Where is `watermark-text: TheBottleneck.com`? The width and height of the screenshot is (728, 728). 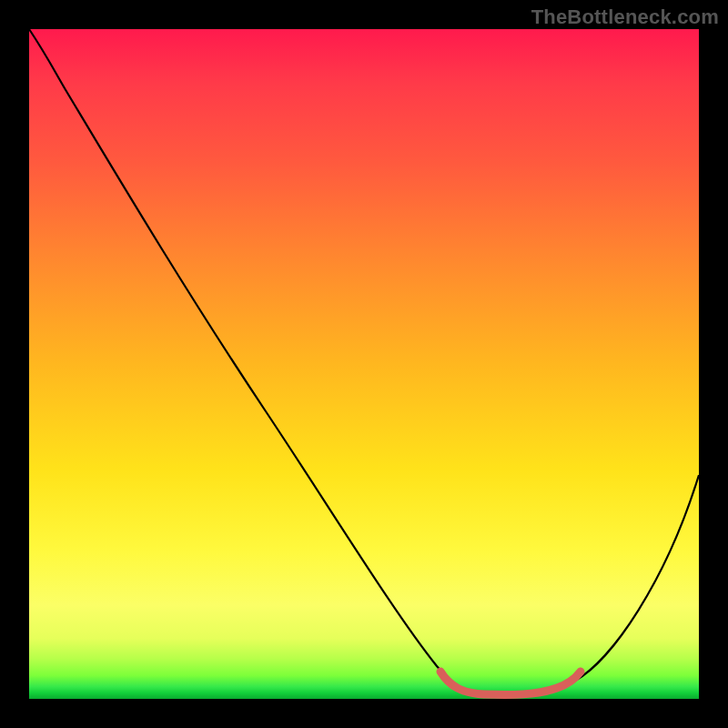 watermark-text: TheBottleneck.com is located at coordinates (625, 17).